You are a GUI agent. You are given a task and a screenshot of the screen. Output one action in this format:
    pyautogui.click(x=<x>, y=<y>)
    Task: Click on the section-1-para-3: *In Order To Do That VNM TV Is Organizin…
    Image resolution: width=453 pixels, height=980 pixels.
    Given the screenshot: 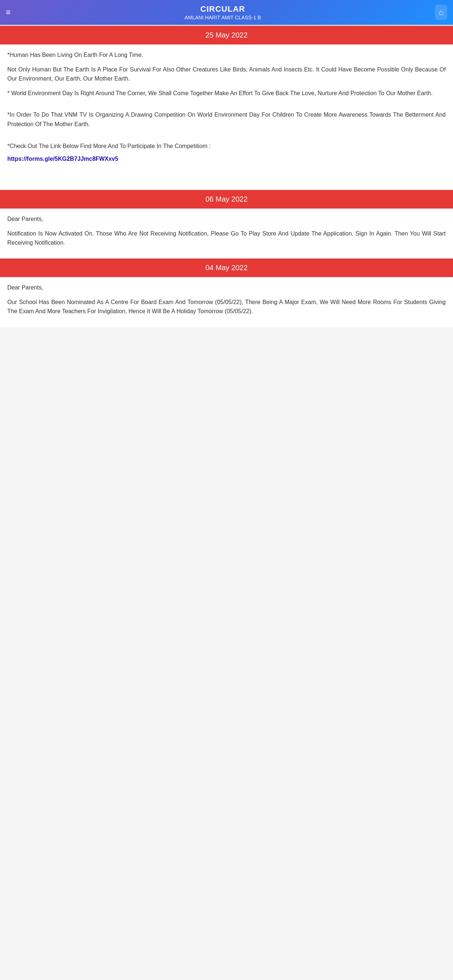 What is the action you would take?
    pyautogui.click(x=226, y=119)
    